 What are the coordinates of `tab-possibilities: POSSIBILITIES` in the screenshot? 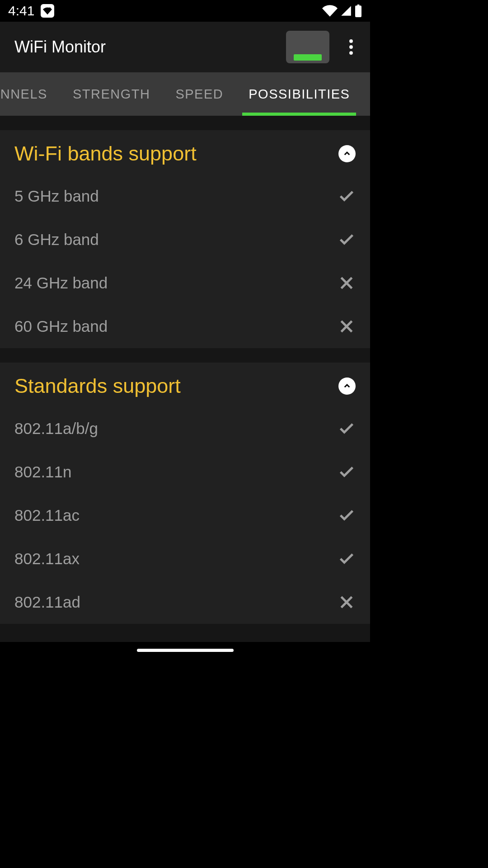 It's located at (299, 94).